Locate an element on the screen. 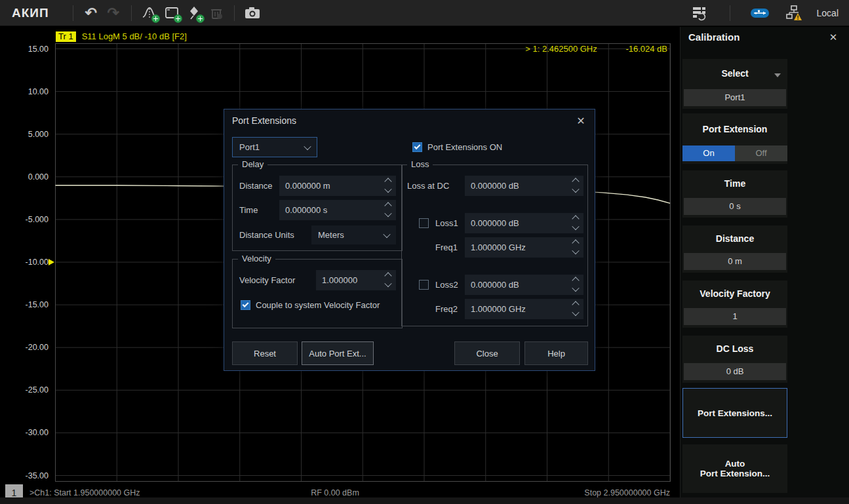 The image size is (849, 504). dc-loss-panel: DC Loss 0 dB is located at coordinates (735, 359).